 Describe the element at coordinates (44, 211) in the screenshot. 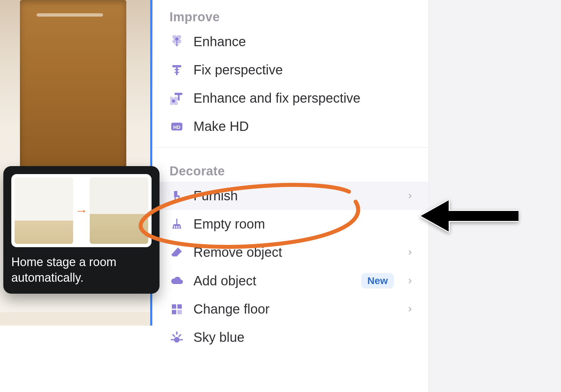

I see `tooltip-thumb-before` at that location.